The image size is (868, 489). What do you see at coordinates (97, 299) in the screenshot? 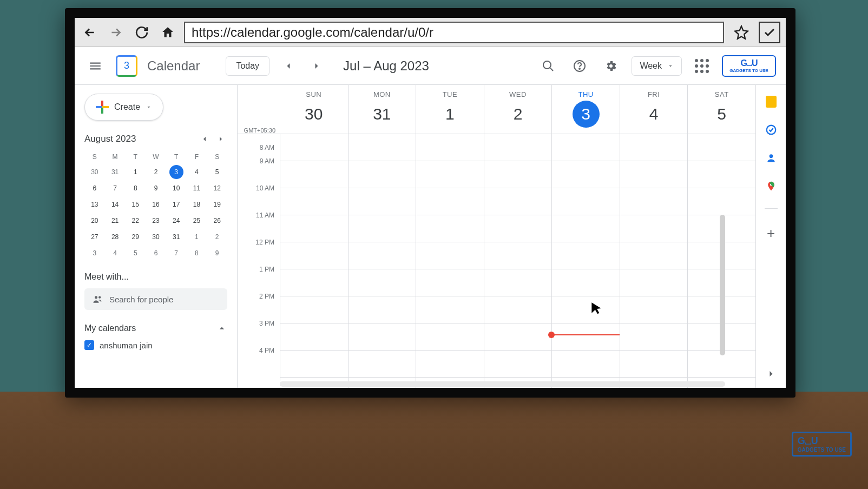
I see `people-icon` at bounding box center [97, 299].